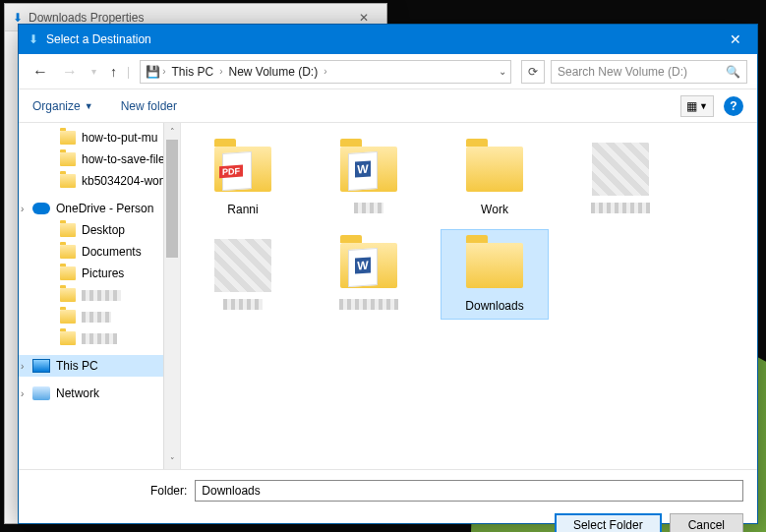 The width and height of the screenshot is (766, 532). I want to click on tree-label: kb5034204-wont, so click(126, 181).